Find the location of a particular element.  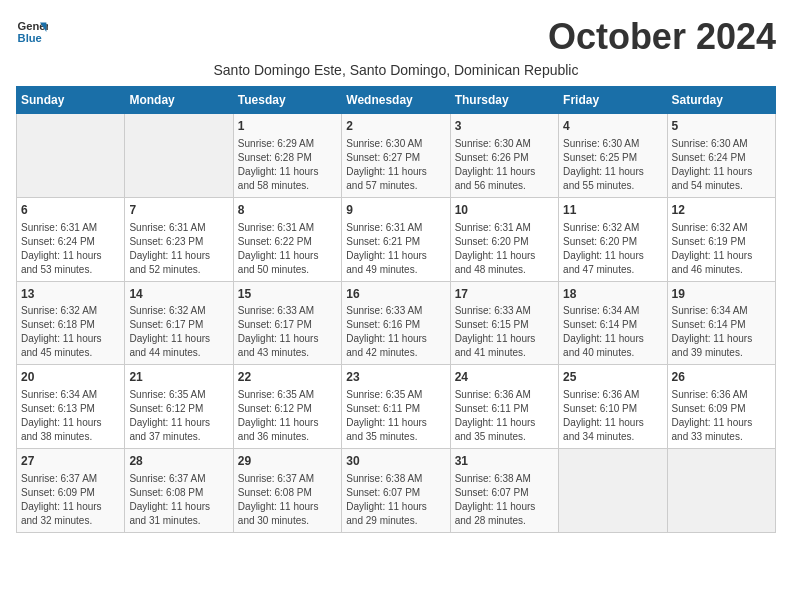

day-number: 4 is located at coordinates (612, 126).